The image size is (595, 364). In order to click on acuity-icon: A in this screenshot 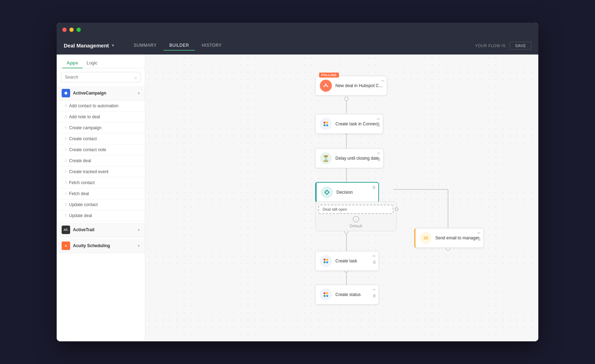, I will do `click(66, 246)`.